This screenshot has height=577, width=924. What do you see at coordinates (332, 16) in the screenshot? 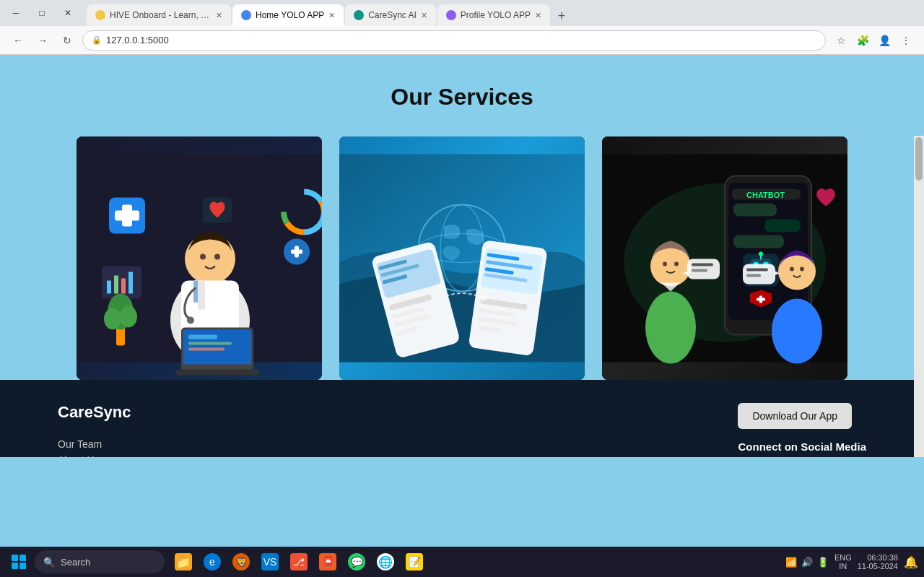
I see `tab-home-close: ✕` at bounding box center [332, 16].